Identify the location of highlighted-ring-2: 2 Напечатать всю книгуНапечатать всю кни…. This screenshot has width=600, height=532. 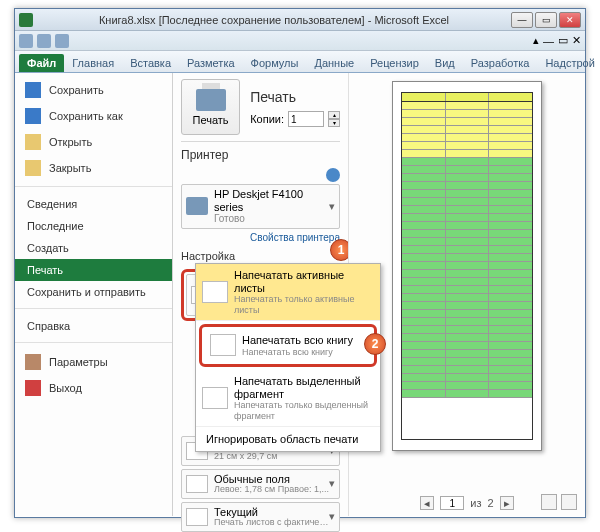
(288, 346).